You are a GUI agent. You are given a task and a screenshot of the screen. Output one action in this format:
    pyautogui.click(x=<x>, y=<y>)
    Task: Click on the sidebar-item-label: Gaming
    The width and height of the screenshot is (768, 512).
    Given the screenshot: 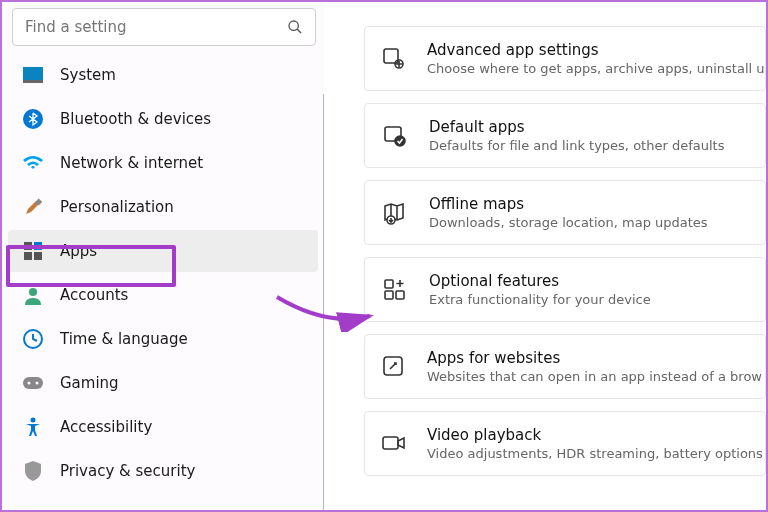 What is the action you would take?
    pyautogui.click(x=90, y=383)
    